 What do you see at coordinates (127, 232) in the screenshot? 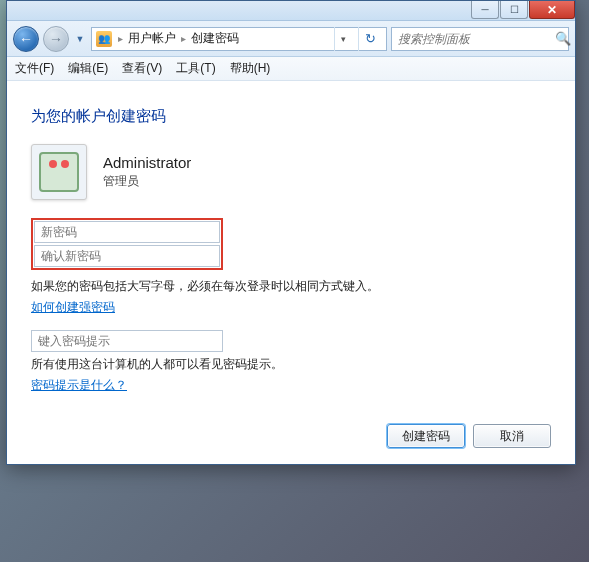
I see `new-password-input` at bounding box center [127, 232].